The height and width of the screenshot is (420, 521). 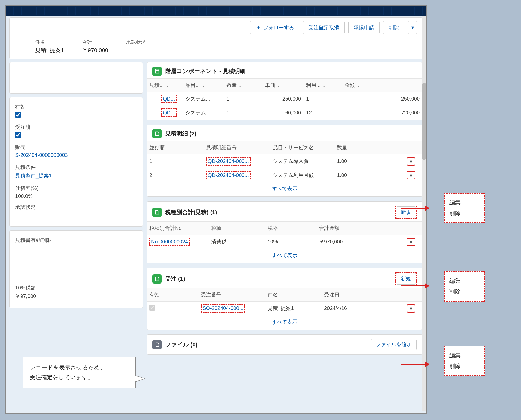 What do you see at coordinates (394, 28) in the screenshot?
I see `delete-button: 削除` at bounding box center [394, 28].